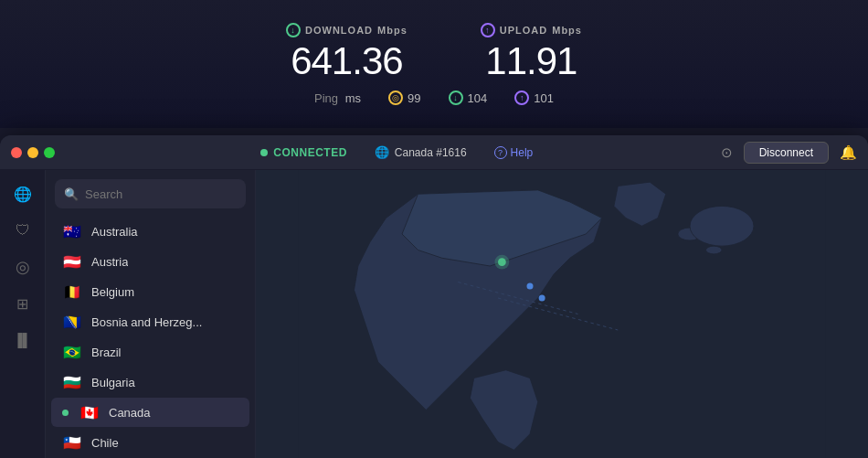 Image resolution: width=868 pixels, height=458 pixels. I want to click on globe-icon: 🌐, so click(382, 152).